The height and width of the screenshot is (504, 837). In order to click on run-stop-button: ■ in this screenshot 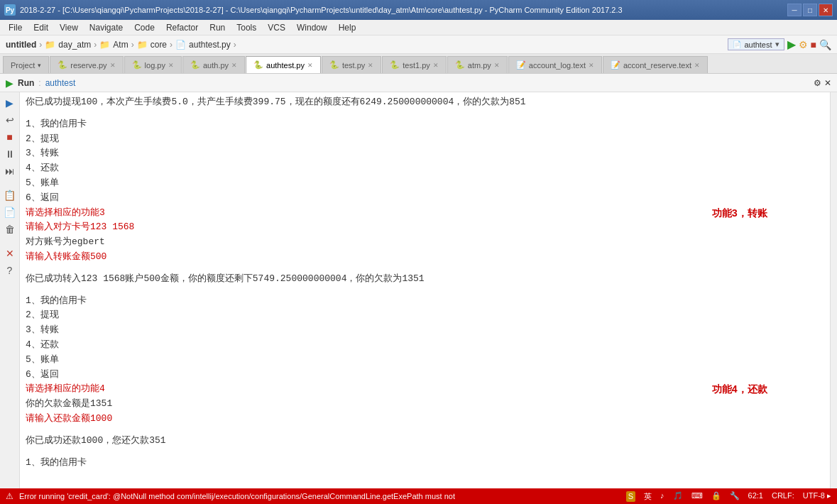, I will do `click(814, 45)`.